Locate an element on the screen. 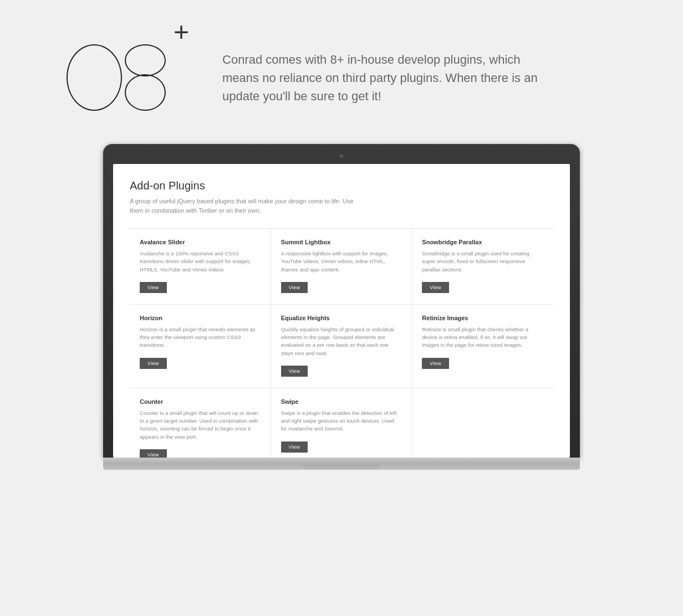 This screenshot has width=683, height=616. plugin-card: Summit LightboxA responsive lightbox wit… is located at coordinates (342, 267).